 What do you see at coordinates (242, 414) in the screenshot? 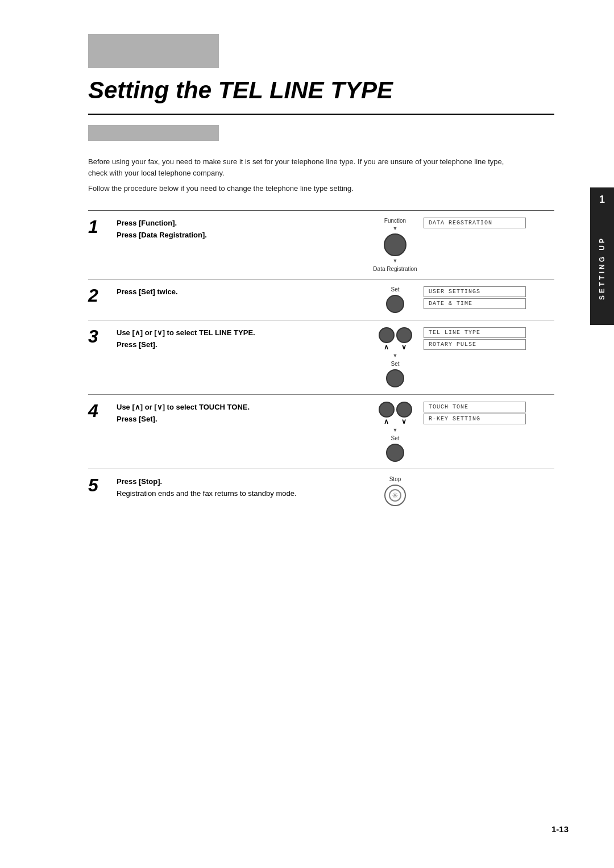
I see `step-instructions-4: Use [∧] or [∨] to select TOUCH TONE. Pre…` at bounding box center [242, 414].